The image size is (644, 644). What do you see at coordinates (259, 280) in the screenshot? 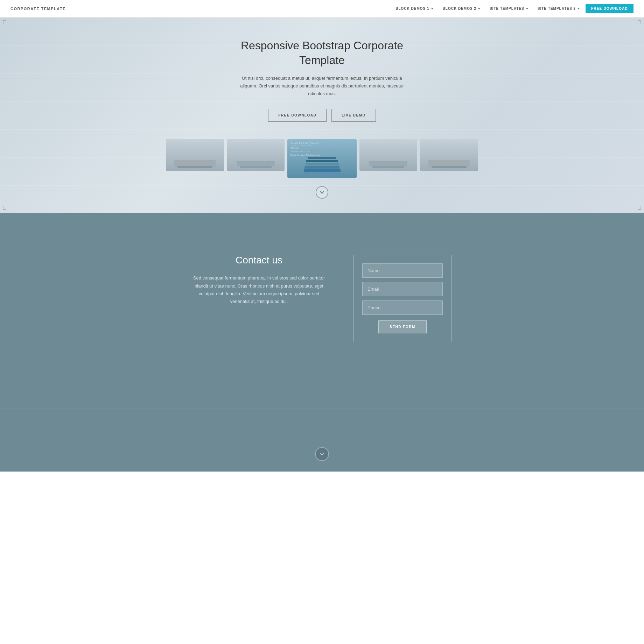
I see `contact-left-content: Contact us Sed consequat fermentum phare…` at bounding box center [259, 280].